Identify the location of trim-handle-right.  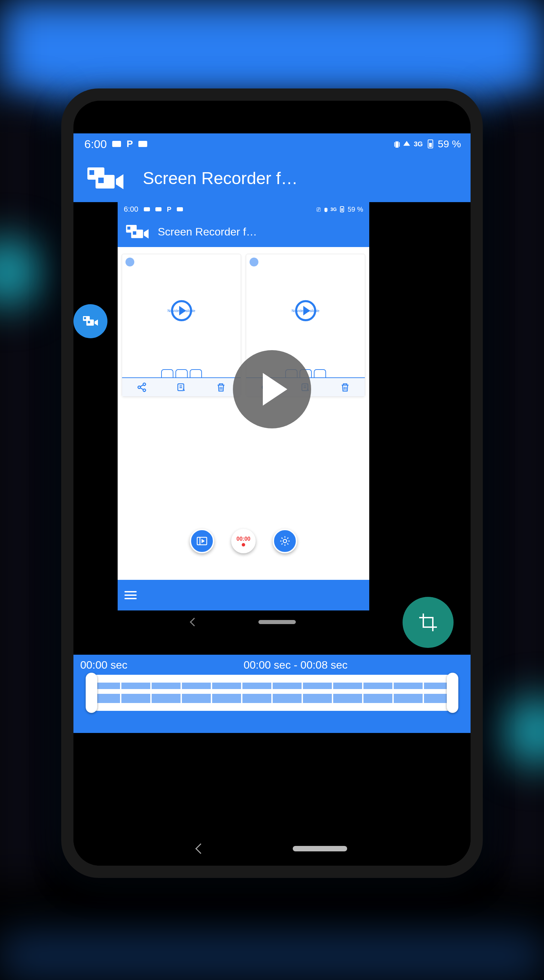
(452, 693).